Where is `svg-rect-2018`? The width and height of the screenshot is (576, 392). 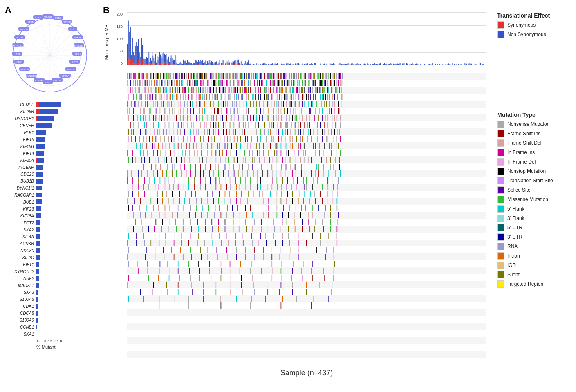 svg-rect-2018 is located at coordinates (129, 159).